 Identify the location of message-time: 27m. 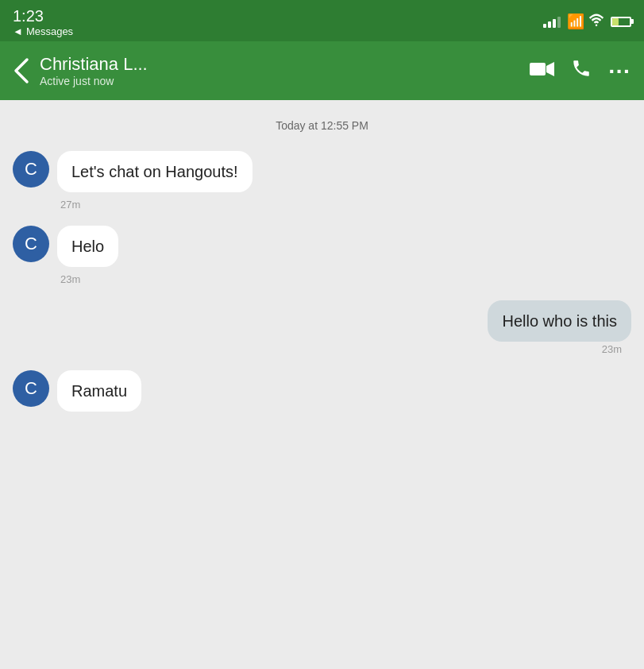
(70, 205).